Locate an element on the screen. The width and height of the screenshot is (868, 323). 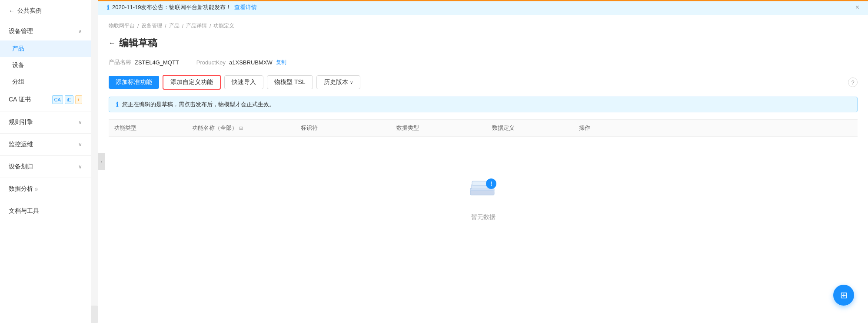
device-management-header: 设备管理 ∧ is located at coordinates (45, 31).